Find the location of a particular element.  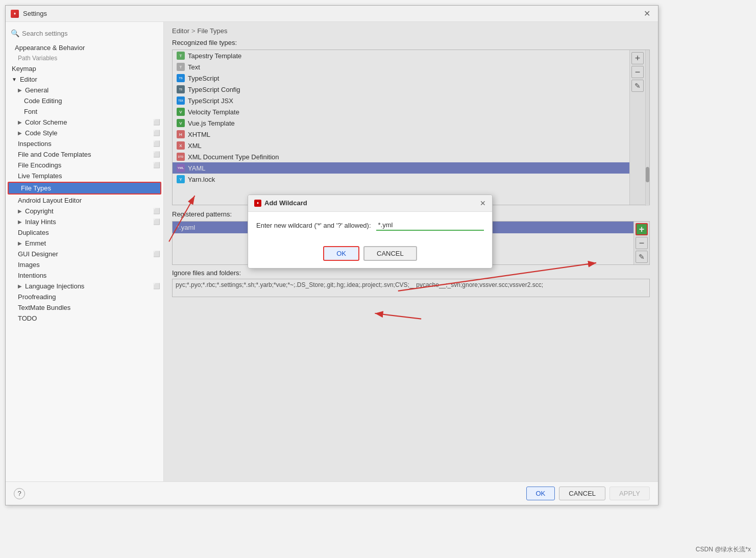

dialog-cancel-button: CANCEL is located at coordinates (390, 253).